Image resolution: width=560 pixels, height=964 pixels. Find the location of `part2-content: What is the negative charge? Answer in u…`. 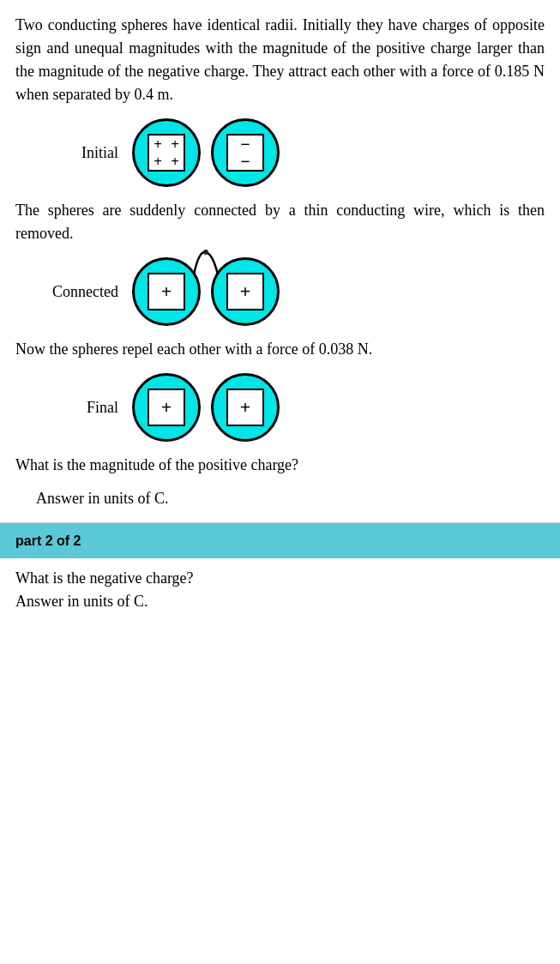

part2-content: What is the negative charge? Answer in u… is located at coordinates (280, 593).